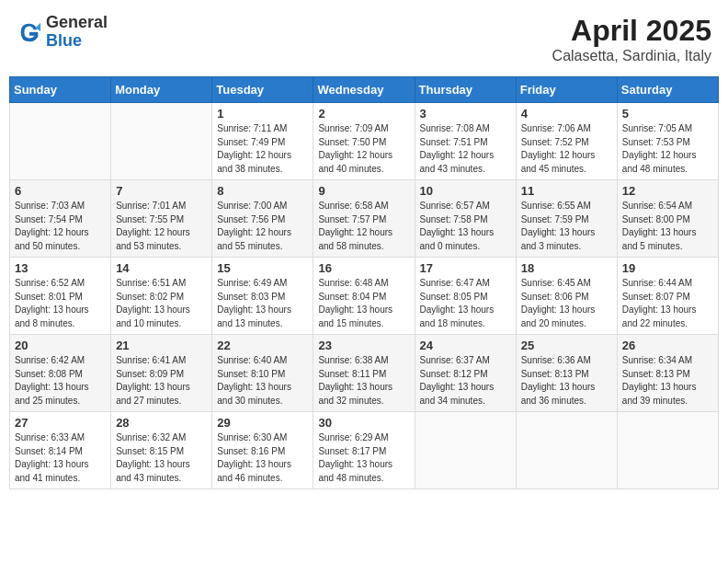 The image size is (728, 563). I want to click on day-number: 9, so click(364, 191).